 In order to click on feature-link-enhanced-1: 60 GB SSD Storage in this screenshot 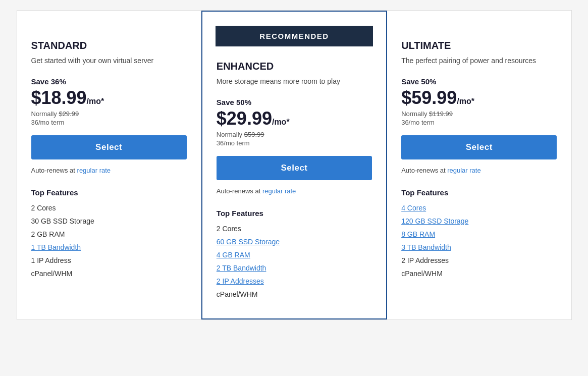, I will do `click(248, 242)`.